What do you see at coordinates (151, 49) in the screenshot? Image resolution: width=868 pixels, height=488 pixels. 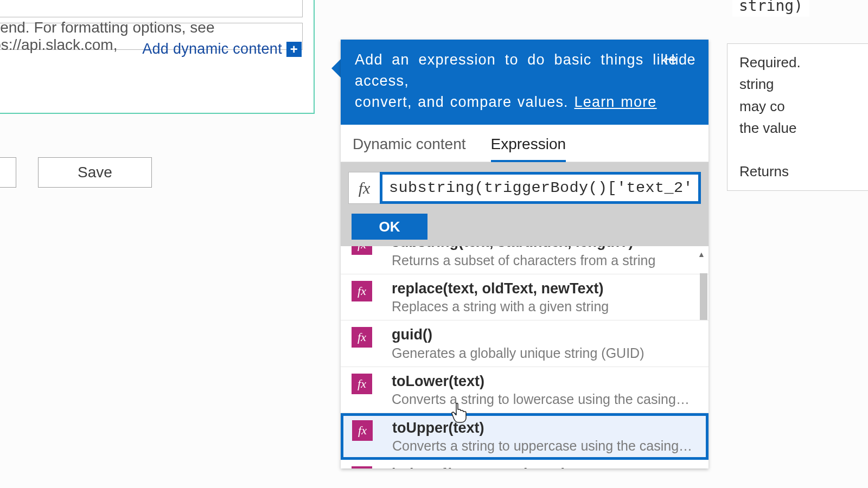 I see `add-dynamic-content-row: Add dynamic content +` at bounding box center [151, 49].